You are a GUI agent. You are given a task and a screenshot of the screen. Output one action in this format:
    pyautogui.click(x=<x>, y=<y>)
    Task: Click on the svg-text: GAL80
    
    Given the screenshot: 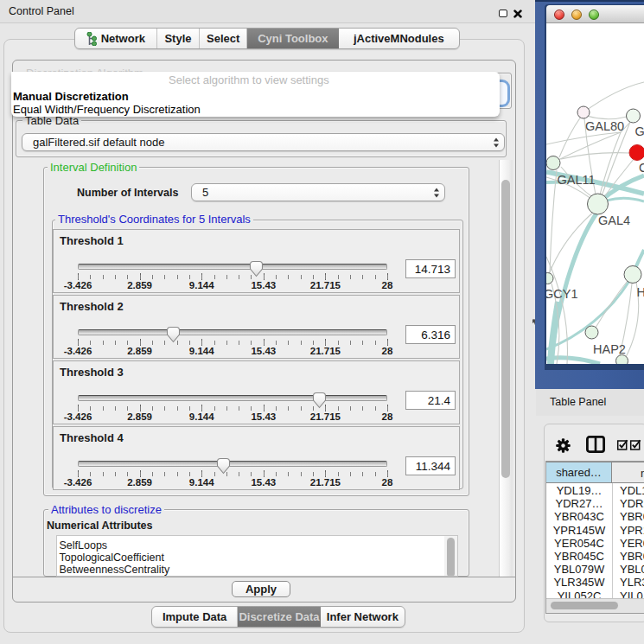 What is the action you would take?
    pyautogui.click(x=605, y=126)
    